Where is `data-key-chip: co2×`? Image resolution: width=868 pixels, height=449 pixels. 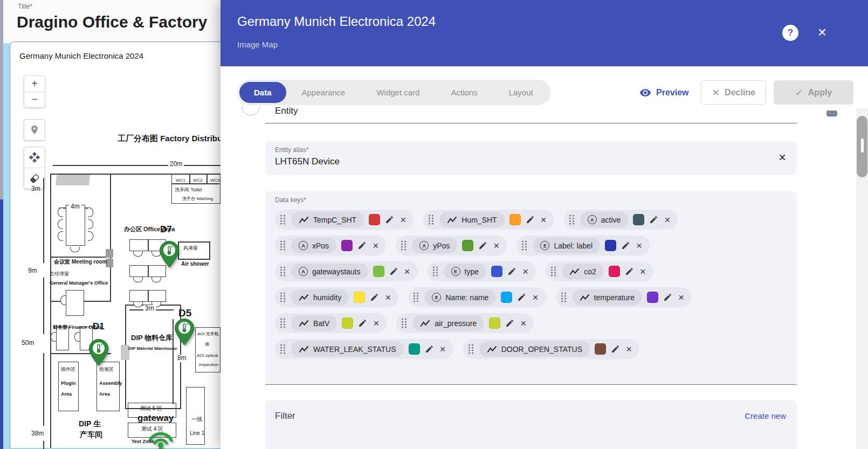 data-key-chip: co2× is located at coordinates (600, 272).